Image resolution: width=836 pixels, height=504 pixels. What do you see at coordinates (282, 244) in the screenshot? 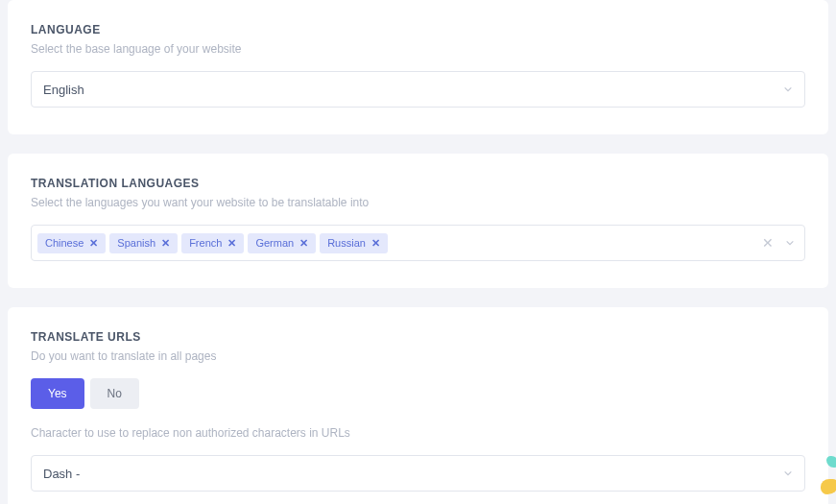
I see `language-tag: German ✕` at bounding box center [282, 244].